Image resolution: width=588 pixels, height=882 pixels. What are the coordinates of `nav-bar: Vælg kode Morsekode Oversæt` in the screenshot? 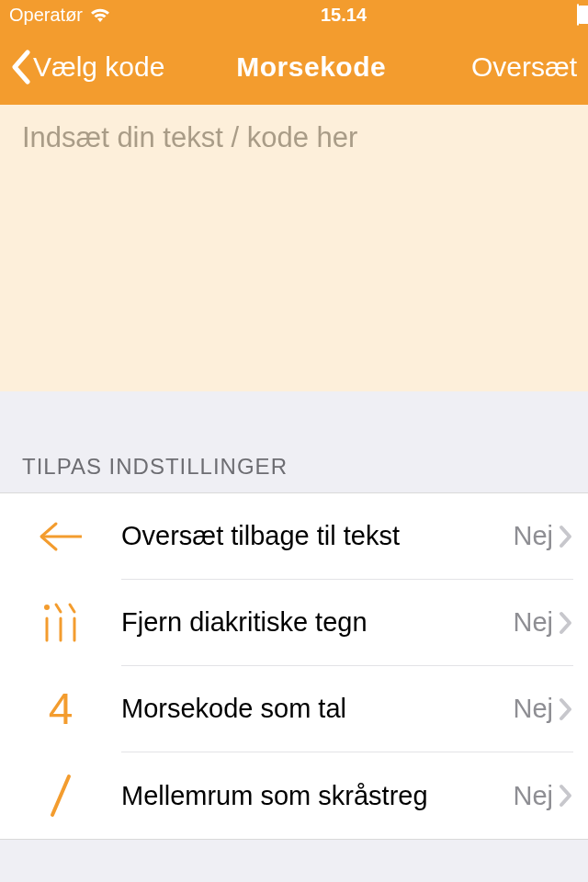 It's located at (294, 67).